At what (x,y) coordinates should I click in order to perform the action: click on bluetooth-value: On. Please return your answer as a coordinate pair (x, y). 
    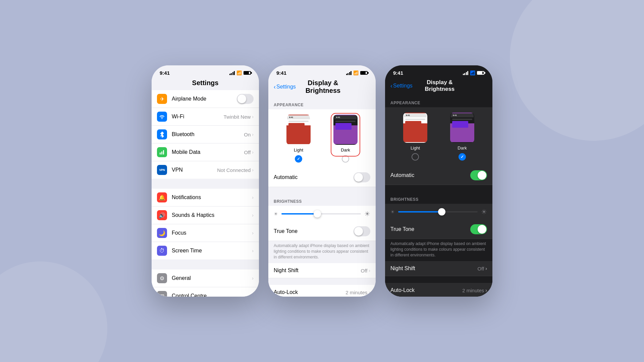
    Looking at the image, I should click on (247, 135).